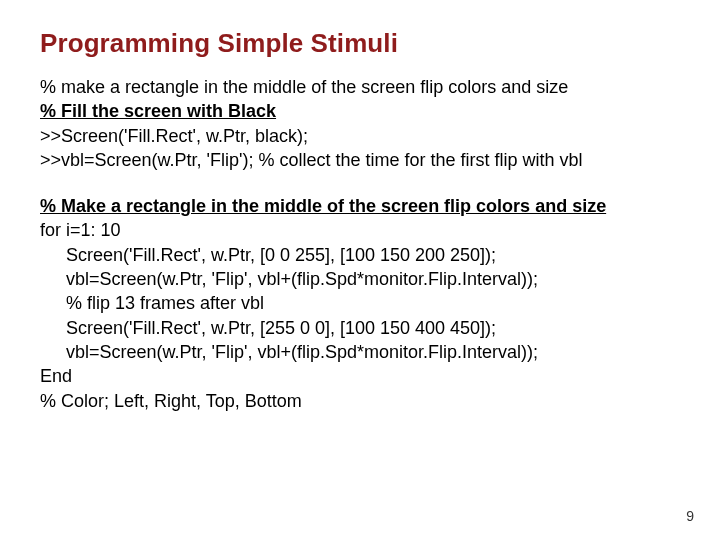  What do you see at coordinates (360, 206) in the screenshot?
I see `code-line: % Make a rectangle in the middle of the …` at bounding box center [360, 206].